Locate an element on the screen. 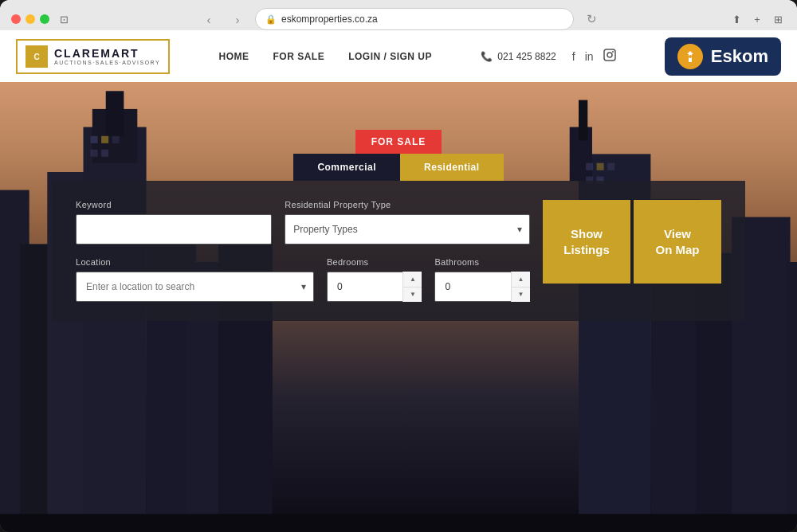  navbar: C CLAREMART AUCTIONS·SALES·ADVISORY HOME… is located at coordinates (398, 56).